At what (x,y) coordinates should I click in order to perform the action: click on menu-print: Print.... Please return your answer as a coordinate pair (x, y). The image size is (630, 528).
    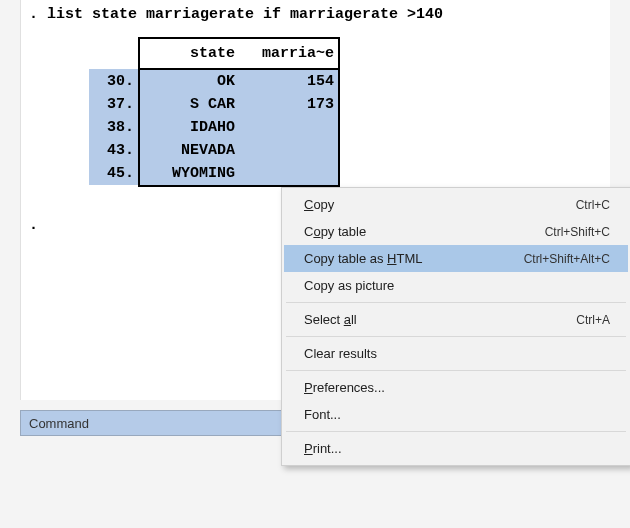
    Looking at the image, I should click on (456, 448).